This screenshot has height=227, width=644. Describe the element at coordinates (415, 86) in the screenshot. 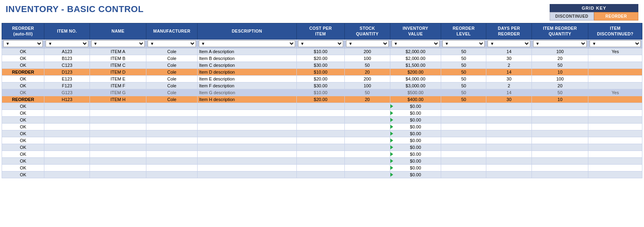

I see `cell-invval: $3,000.00` at that location.